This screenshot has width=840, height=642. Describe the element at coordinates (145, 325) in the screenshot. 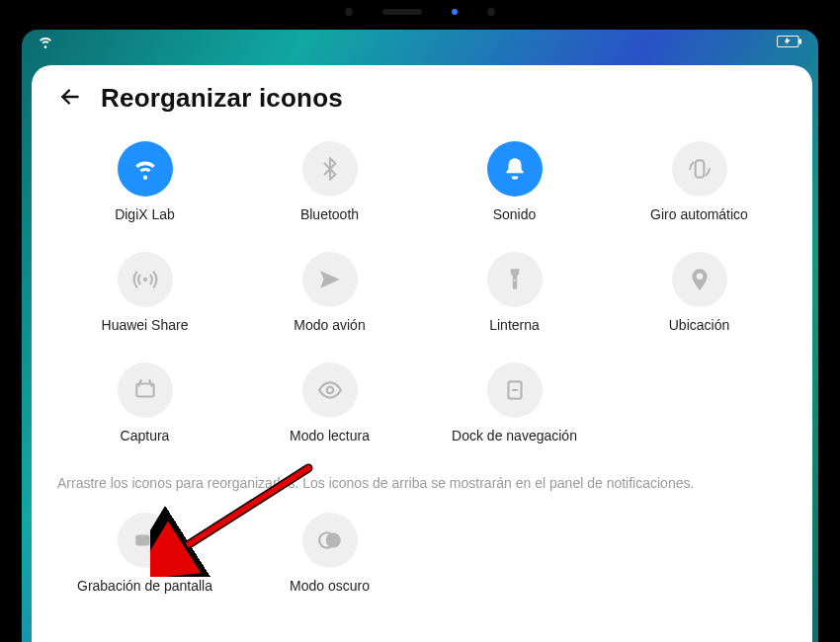

I see `tile-label: Huawei Share` at that location.